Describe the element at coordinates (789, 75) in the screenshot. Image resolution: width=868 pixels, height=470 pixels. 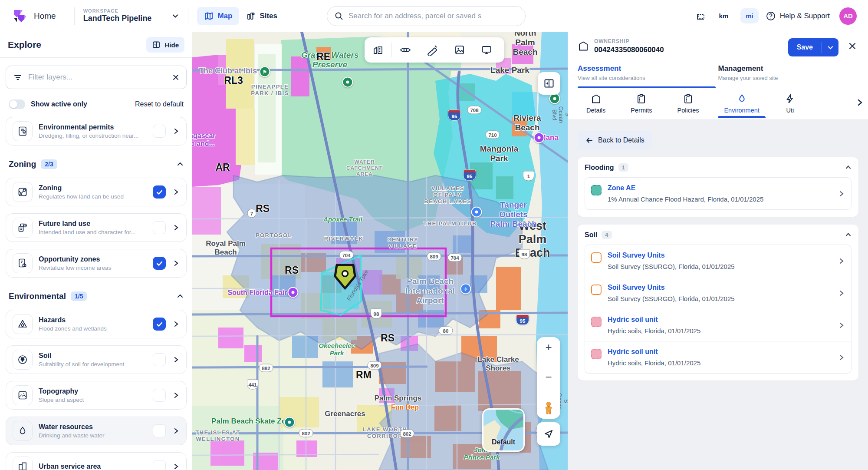
I see `tab-management: Management Manage your saved site` at that location.